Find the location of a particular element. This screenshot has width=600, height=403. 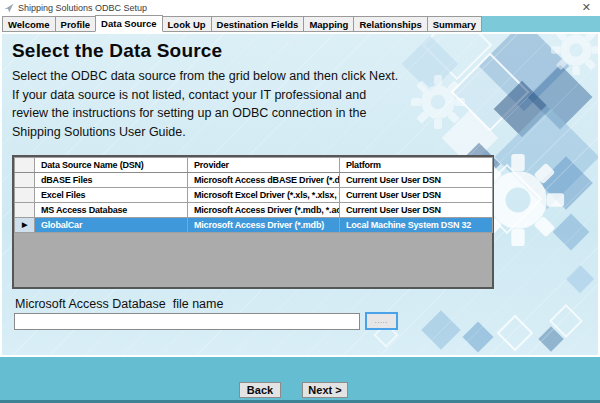

table-row: dBASE Files Microsoft Access dBASE Drive… is located at coordinates (254, 180).